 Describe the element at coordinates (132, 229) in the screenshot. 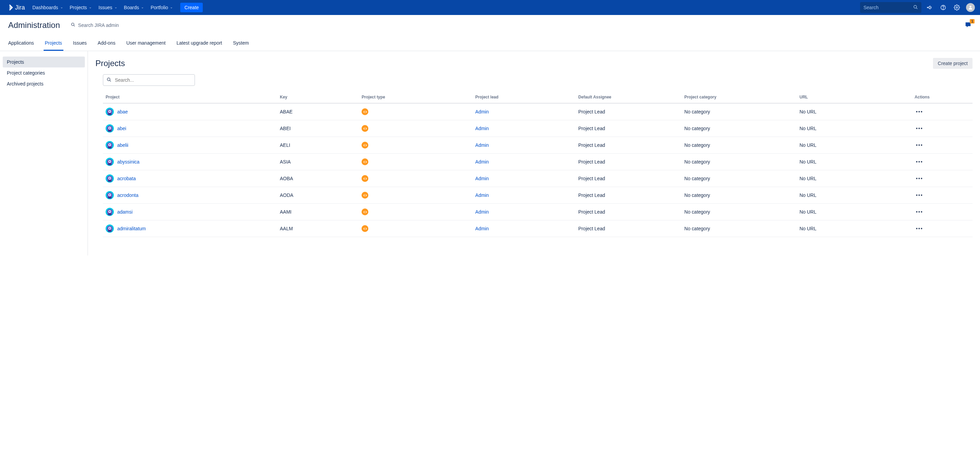

I see `project-name-link: admiralitatum` at that location.